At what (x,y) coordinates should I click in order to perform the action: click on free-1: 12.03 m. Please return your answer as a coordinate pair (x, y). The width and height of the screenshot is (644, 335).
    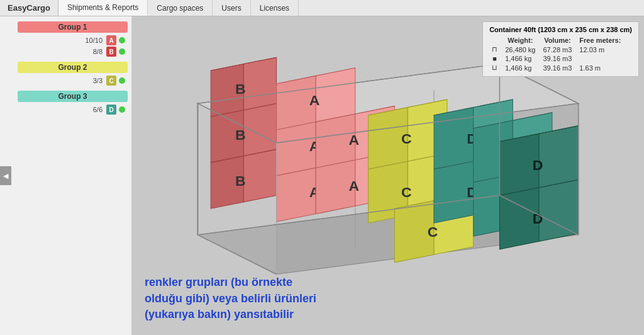
    Looking at the image, I should click on (601, 49).